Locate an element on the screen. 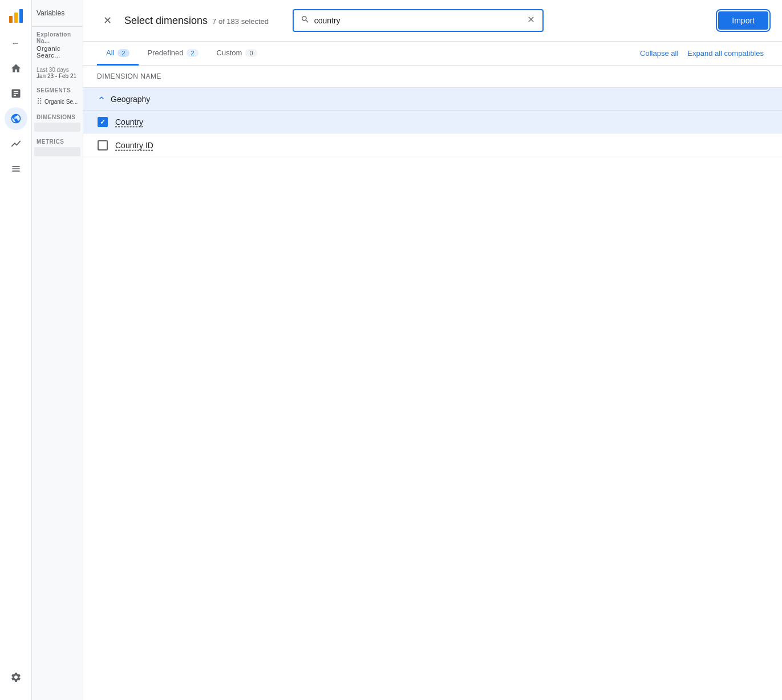 This screenshot has height=700, width=782. dimensions-label: DIMENSIONS is located at coordinates (57, 115).